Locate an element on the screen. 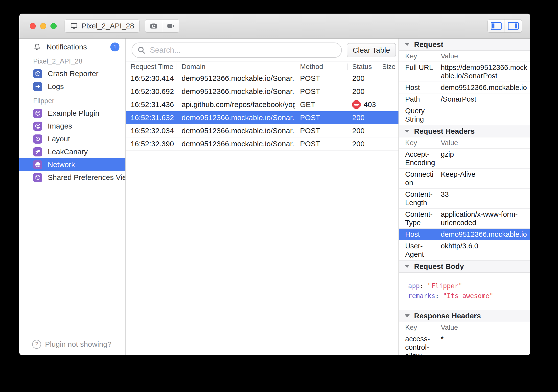 This screenshot has height=392, width=558. section-header-request-body: Request Body is located at coordinates (465, 266).